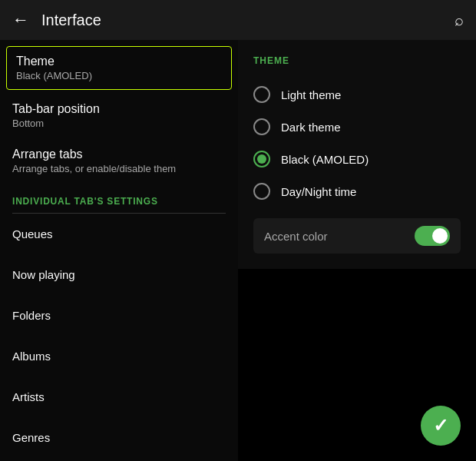 The height and width of the screenshot is (461, 476). Describe the element at coordinates (357, 95) in the screenshot. I see `radio-light-theme: Light theme` at that location.